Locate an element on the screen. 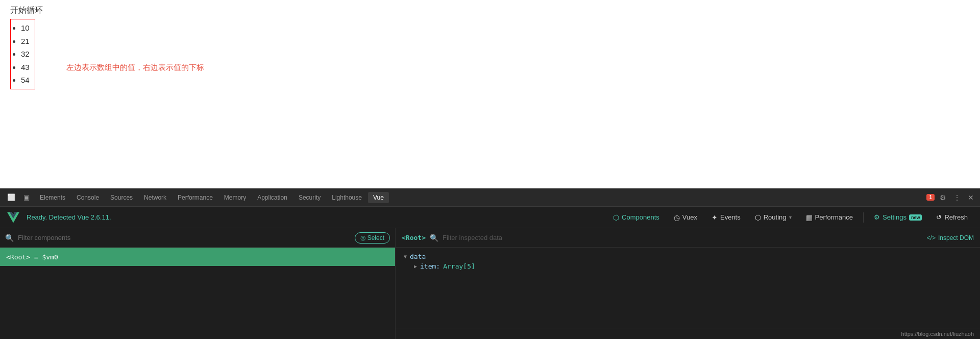 The image size is (980, 339). settings-icon: ⚙ is located at coordinates (877, 217).